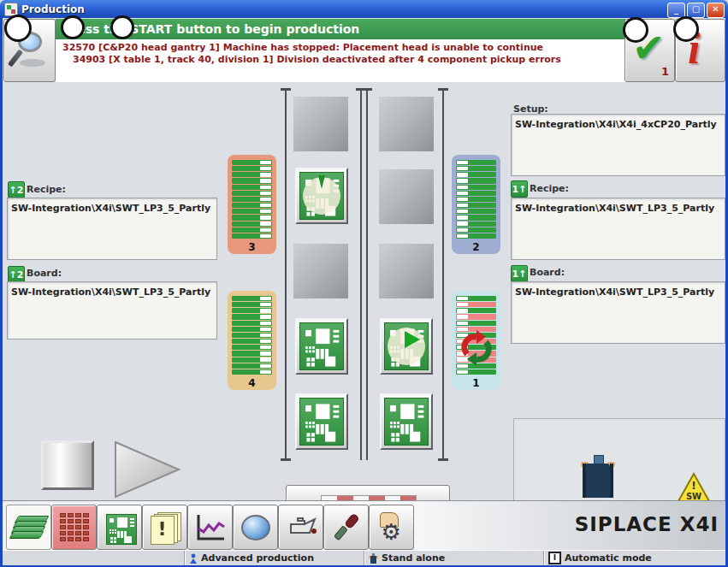 Image resolution: width=728 pixels, height=567 pixels. What do you see at coordinates (547, 272) in the screenshot?
I see `board-label-right: Board:` at bounding box center [547, 272].